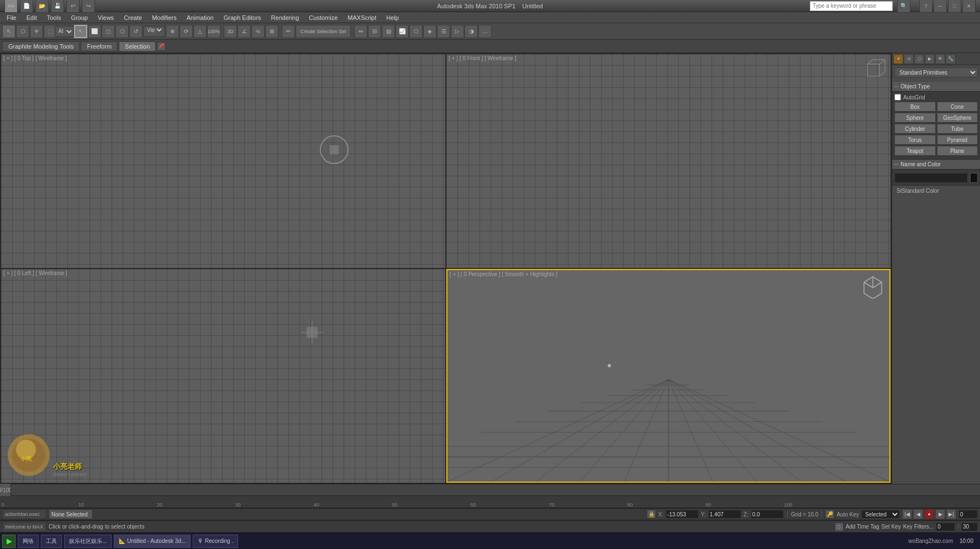  What do you see at coordinates (258, 31) in the screenshot?
I see `snap-percent-btn: %` at bounding box center [258, 31].